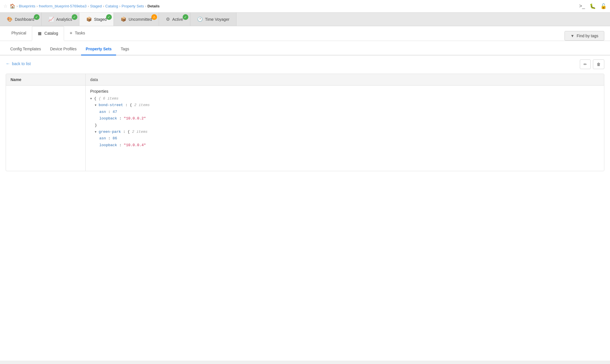 This screenshot has width=610, height=364. What do you see at coordinates (102, 112) in the screenshot?
I see `bond-asn-key: asn` at bounding box center [102, 112].